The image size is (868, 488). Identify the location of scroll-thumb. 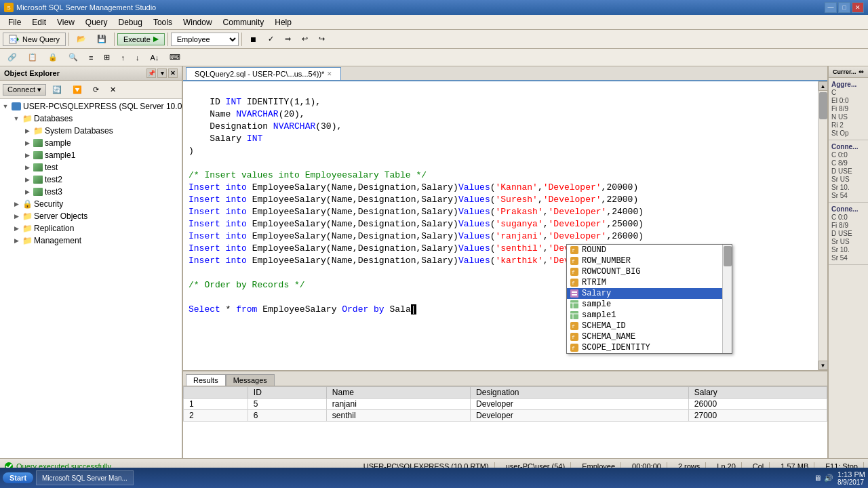
(823, 106).